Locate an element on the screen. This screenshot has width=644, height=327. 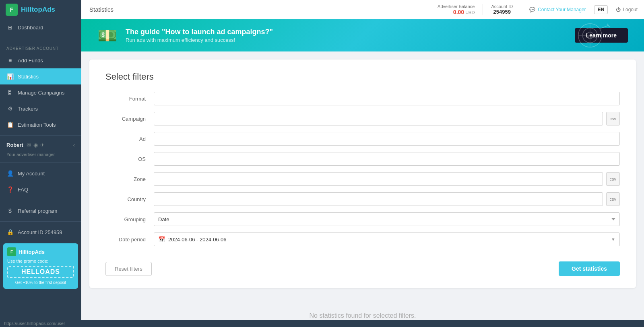
campaign-input-wrap: csv is located at coordinates (387, 119).